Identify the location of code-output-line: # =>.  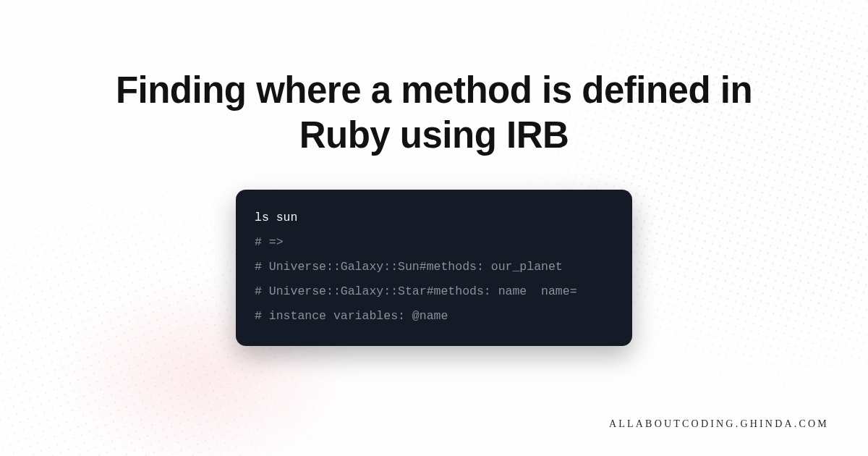
(434, 242).